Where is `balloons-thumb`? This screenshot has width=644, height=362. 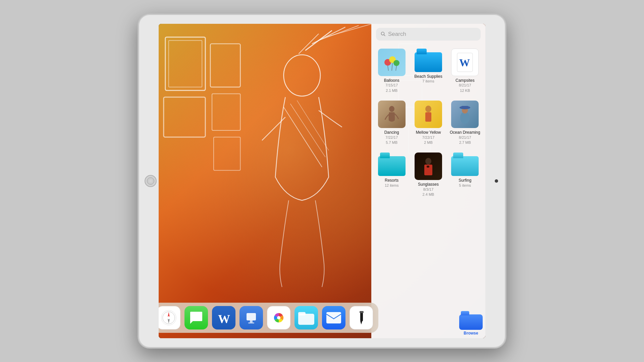 balloons-thumb is located at coordinates (392, 62).